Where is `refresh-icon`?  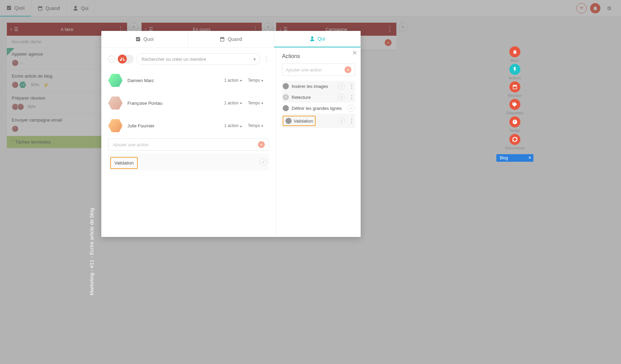
refresh-icon is located at coordinates (515, 139).